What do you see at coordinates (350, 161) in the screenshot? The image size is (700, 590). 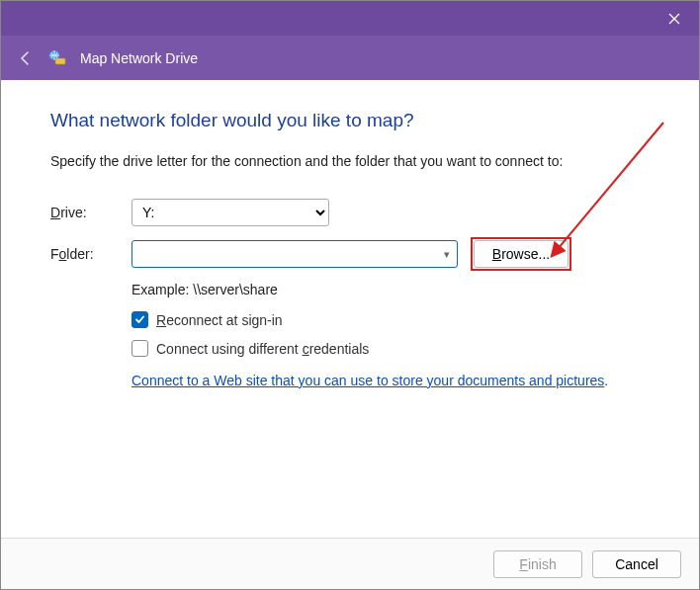 I see `instruction-text: Specify the drive letter for the connect…` at bounding box center [350, 161].